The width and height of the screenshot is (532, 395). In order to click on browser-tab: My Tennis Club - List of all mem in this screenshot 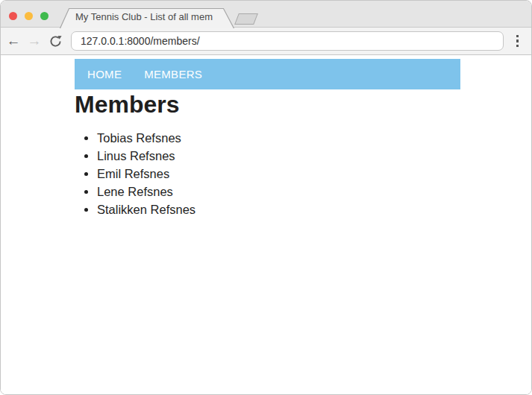, I will do `click(146, 18)`.